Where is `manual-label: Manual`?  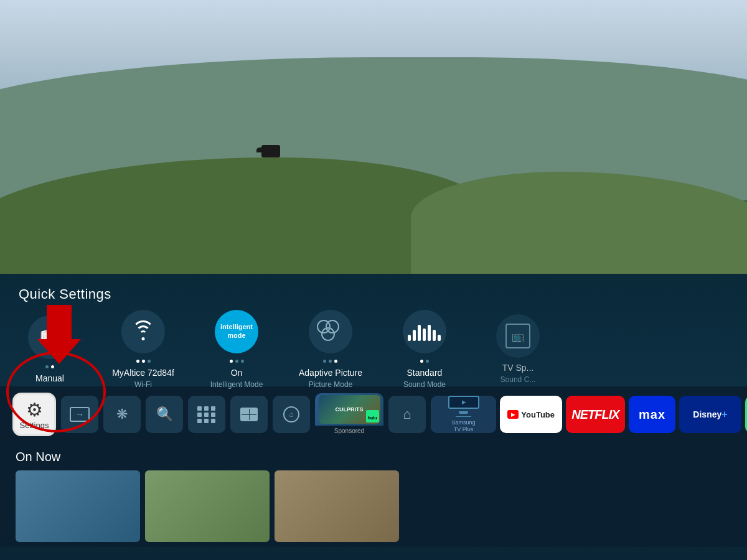 manual-label: Manual is located at coordinates (50, 378).